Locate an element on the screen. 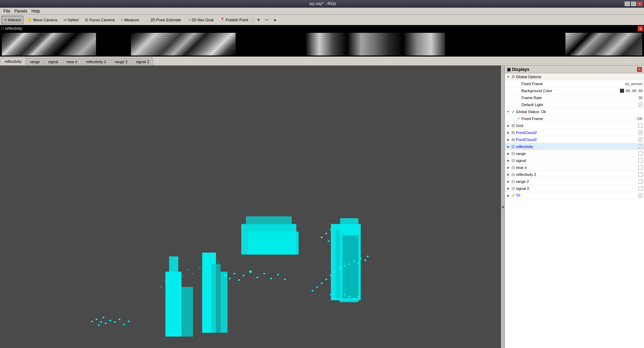 The image size is (644, 348). pointcloud2-2-value is located at coordinates (641, 140).